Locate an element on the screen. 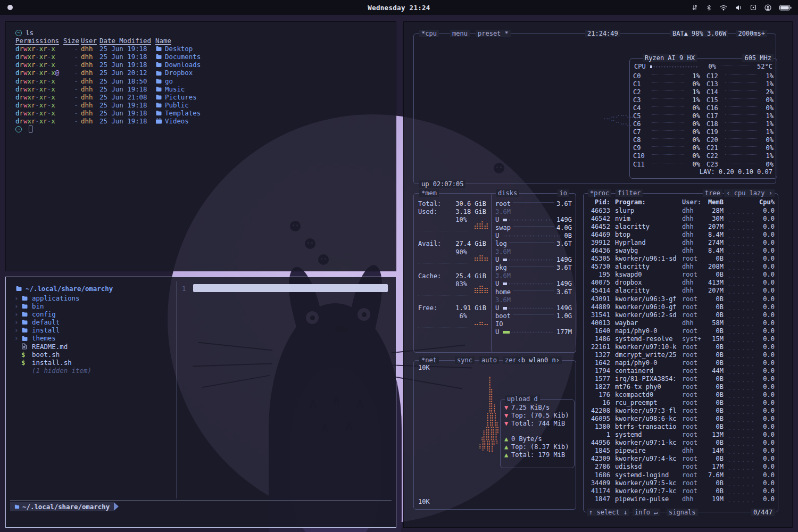 This screenshot has height=532, width=798. battery-icon is located at coordinates (785, 7).